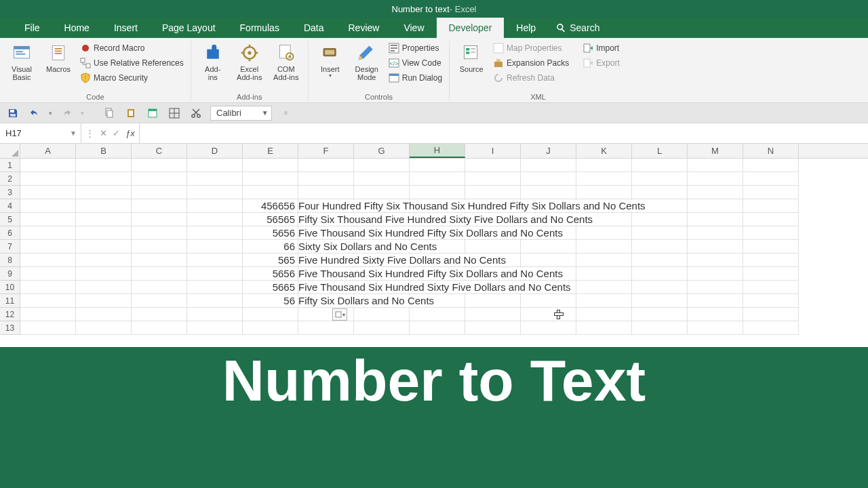 This screenshot has height=488, width=868. What do you see at coordinates (196, 113) in the screenshot?
I see `cut-button` at bounding box center [196, 113].